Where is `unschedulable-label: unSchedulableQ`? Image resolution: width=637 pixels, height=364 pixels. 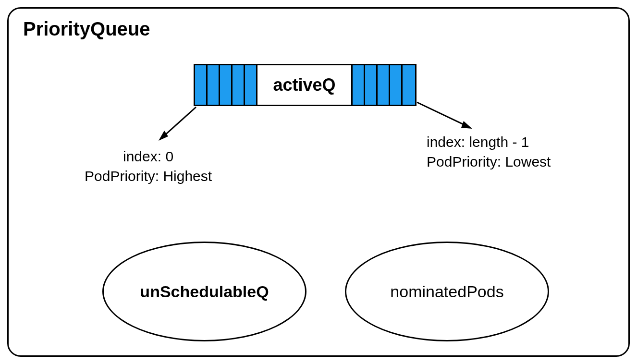 unschedulable-label: unSchedulableQ is located at coordinates (204, 292).